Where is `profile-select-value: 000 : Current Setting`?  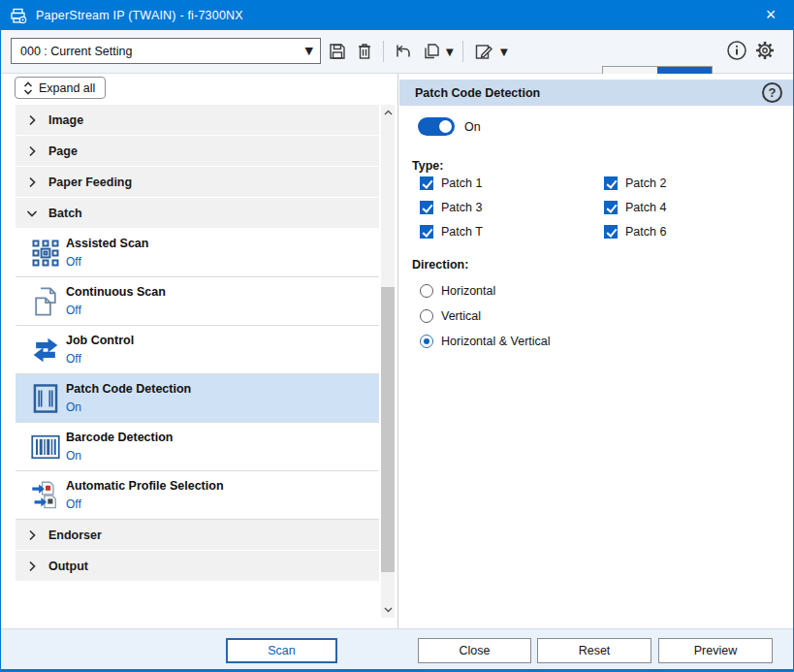 profile-select-value: 000 : Current Setting is located at coordinates (76, 51).